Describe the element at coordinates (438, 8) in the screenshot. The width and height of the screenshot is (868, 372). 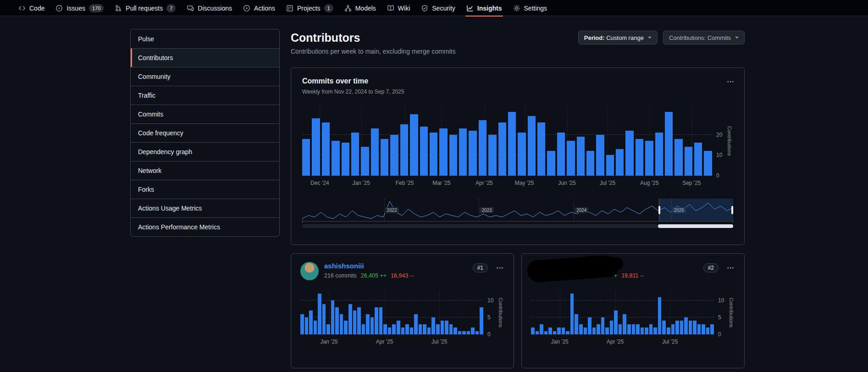
I see `tab-security: Security` at that location.